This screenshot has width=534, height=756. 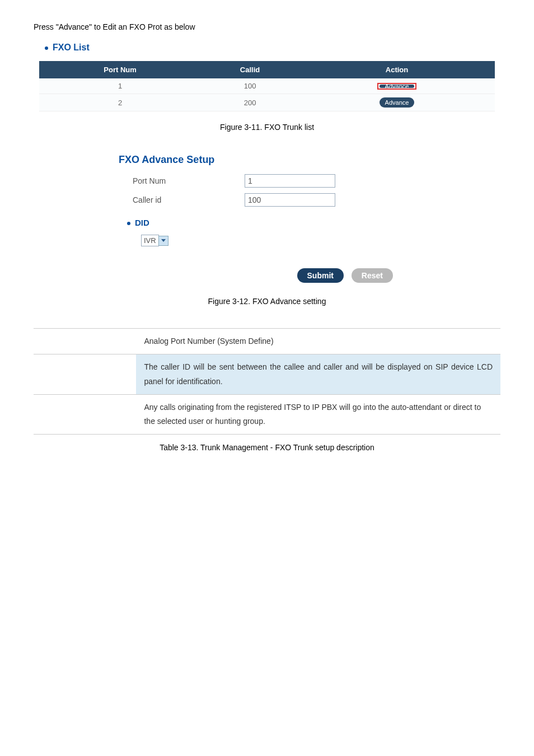 What do you see at coordinates (181, 200) in the screenshot?
I see `label-caller-id: Caller id` at bounding box center [181, 200].